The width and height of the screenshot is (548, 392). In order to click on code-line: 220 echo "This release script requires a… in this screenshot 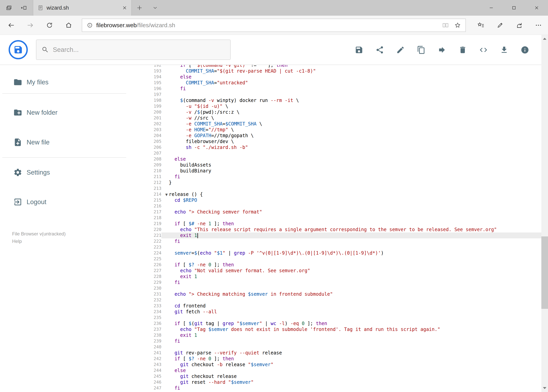, I will do `click(344, 230)`.